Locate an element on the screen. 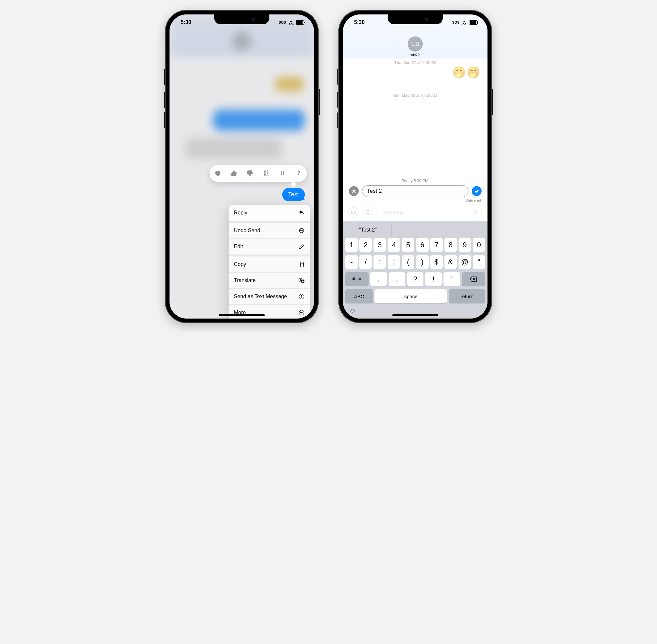 This screenshot has width=657, height=644. menu-label: Edit is located at coordinates (239, 247).